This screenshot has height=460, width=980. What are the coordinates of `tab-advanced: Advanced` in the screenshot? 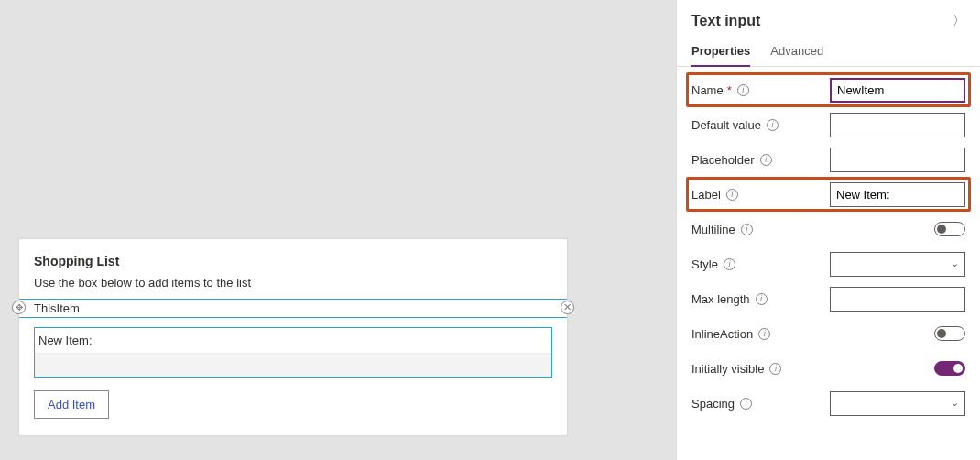 It's located at (797, 51).